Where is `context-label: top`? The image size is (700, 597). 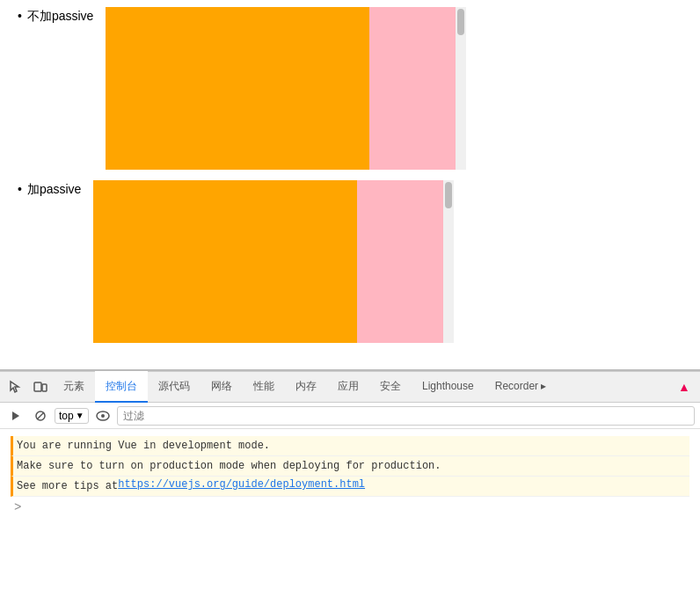
context-label: top is located at coordinates (67, 416).